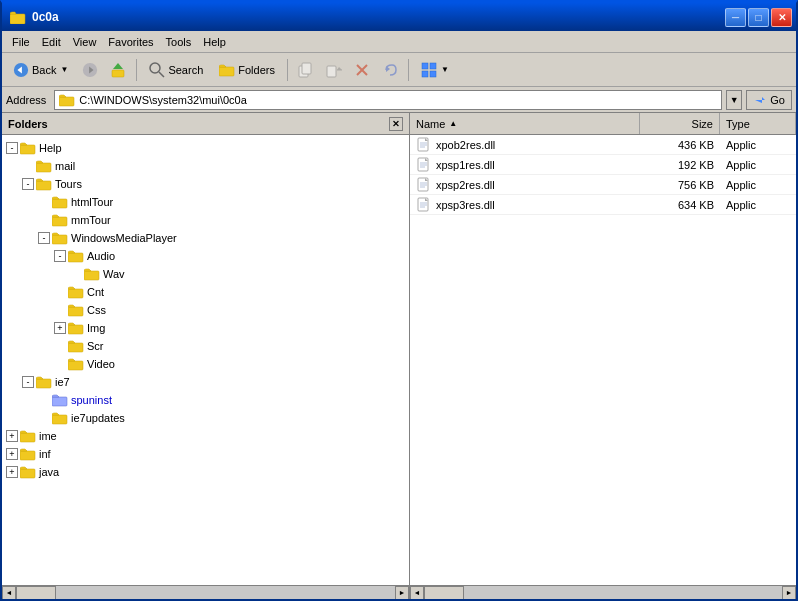 This screenshot has width=798, height=601. What do you see at coordinates (206, 400) in the screenshot?
I see `tree-item: spuninst` at bounding box center [206, 400].